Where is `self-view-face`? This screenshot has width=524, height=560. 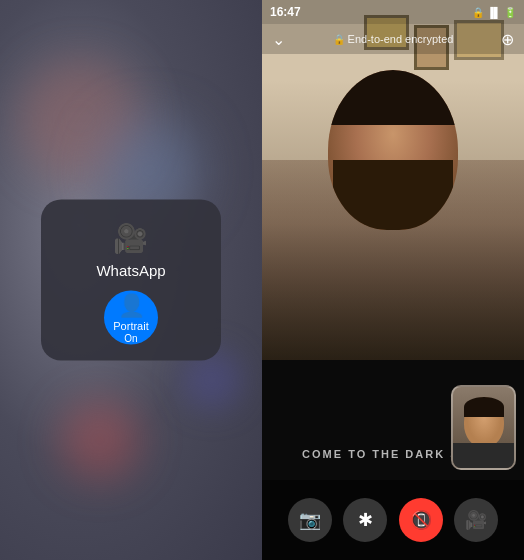 self-view-face is located at coordinates (484, 422).